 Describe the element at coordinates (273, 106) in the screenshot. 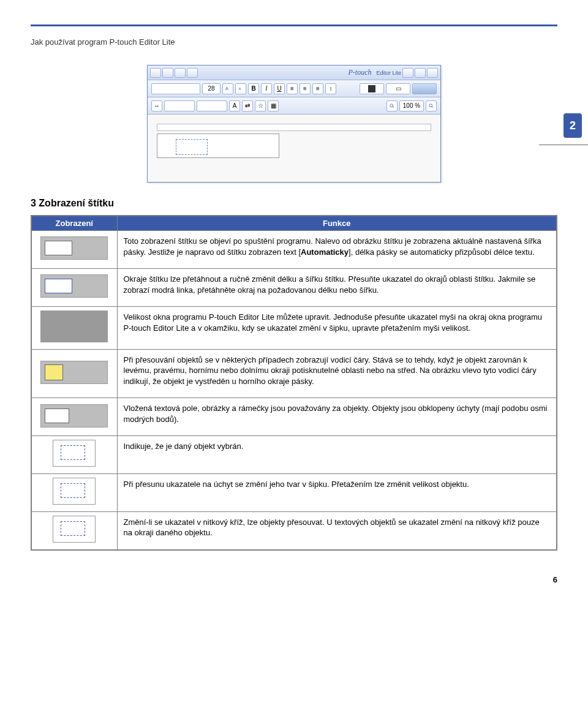

I see `image-button: ▦` at that location.